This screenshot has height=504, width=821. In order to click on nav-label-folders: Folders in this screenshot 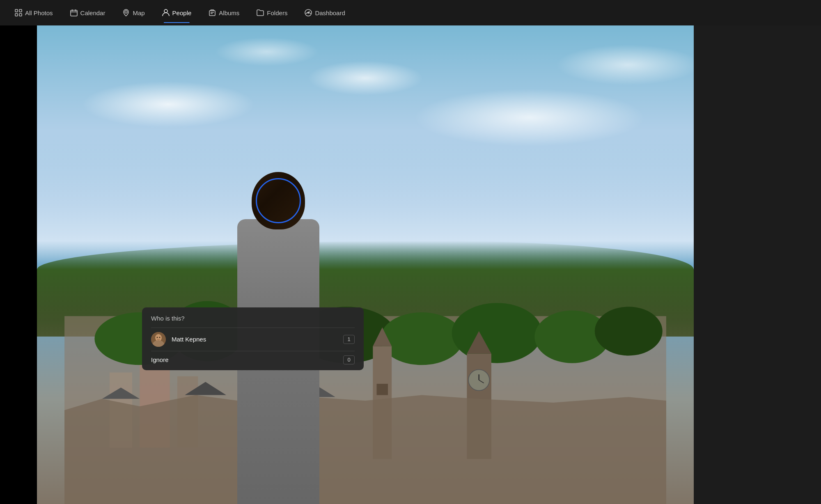, I will do `click(277, 13)`.